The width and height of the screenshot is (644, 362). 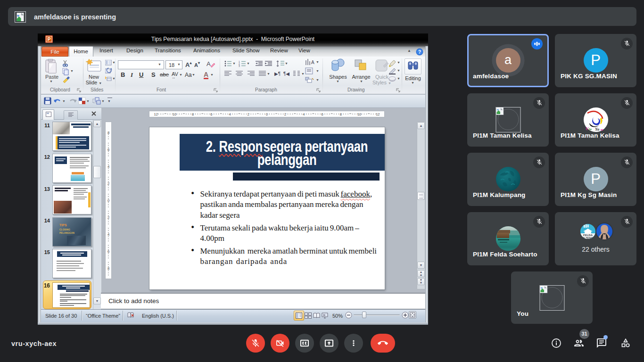 I want to click on svg-text: m, so click(x=602, y=130).